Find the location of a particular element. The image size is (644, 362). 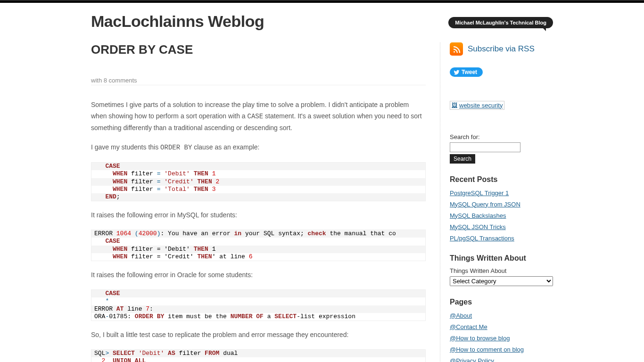

tagline-bubble: Michael McLaughlin's Technical Blog is located at coordinates (501, 23).